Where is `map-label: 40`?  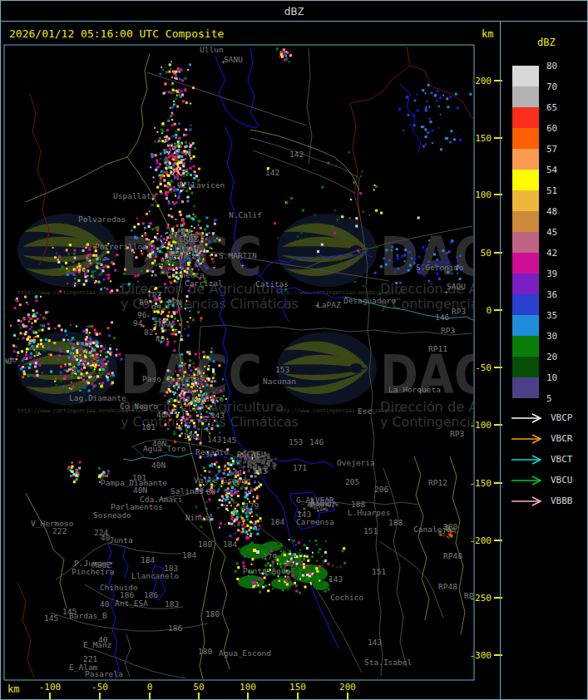 map-label: 40 is located at coordinates (105, 604).